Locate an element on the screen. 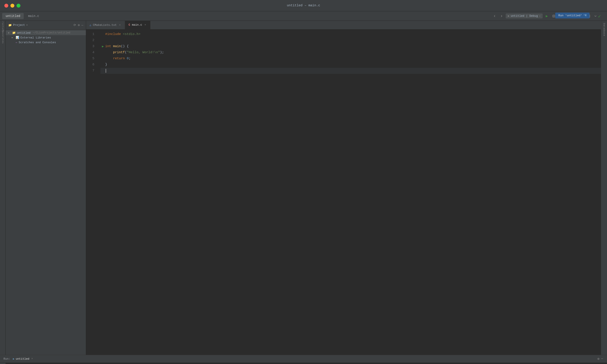  settings-icon: ⚙ is located at coordinates (598, 359).